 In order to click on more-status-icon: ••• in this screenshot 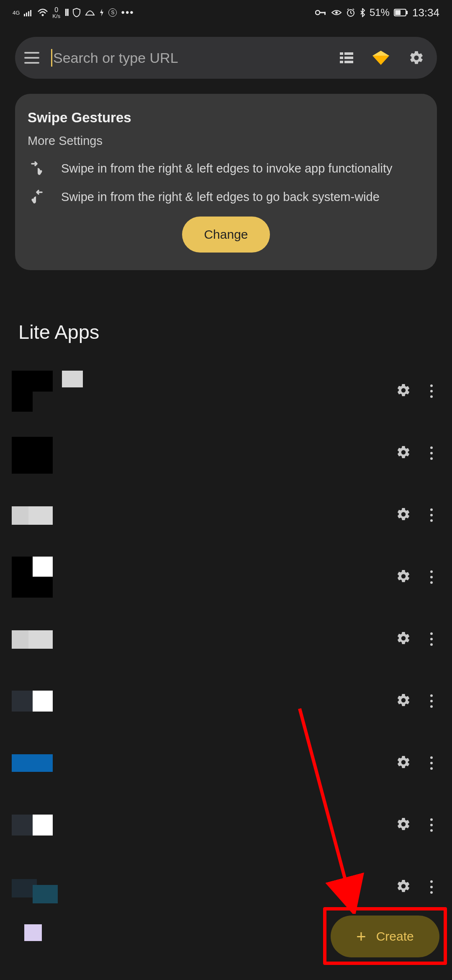, I will do `click(127, 13)`.